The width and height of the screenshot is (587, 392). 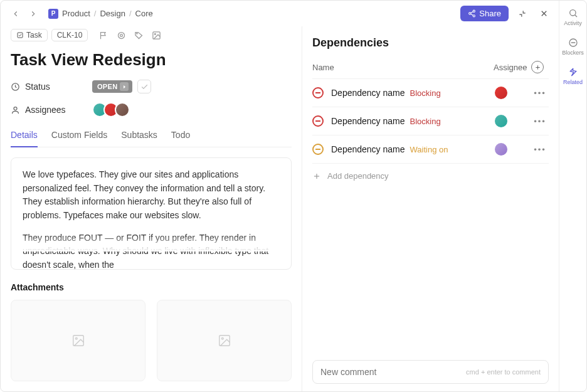 I want to click on breadcrumb: P Product / Design / Core, so click(x=100, y=14).